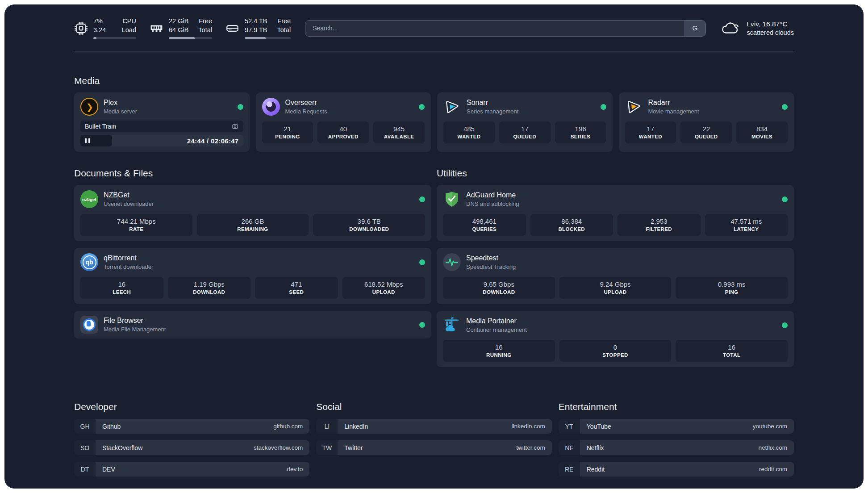 The image size is (868, 493). Describe the element at coordinates (89, 199) in the screenshot. I see `nzbget-icon: nzbget` at that location.